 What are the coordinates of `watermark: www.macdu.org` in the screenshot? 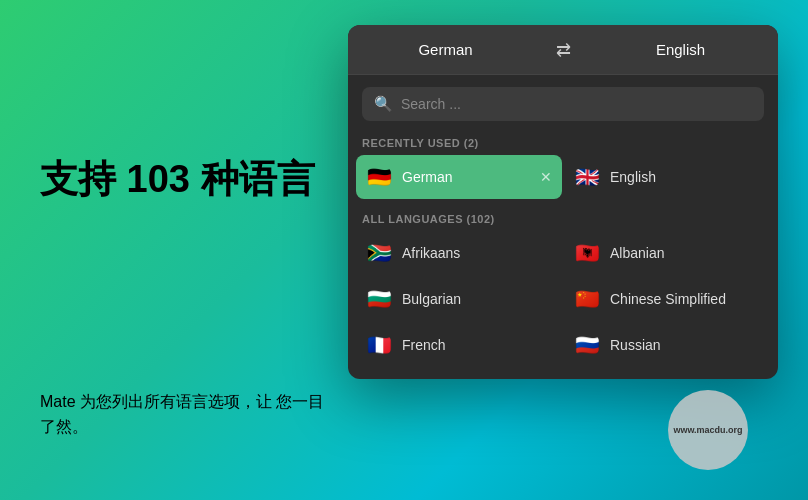 It's located at (708, 430).